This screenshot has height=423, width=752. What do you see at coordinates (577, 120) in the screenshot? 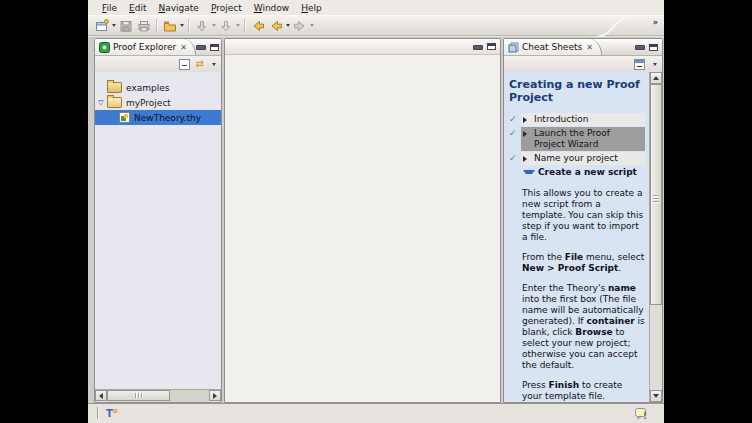
I see `step-introduction: ✓ Introduction` at bounding box center [577, 120].